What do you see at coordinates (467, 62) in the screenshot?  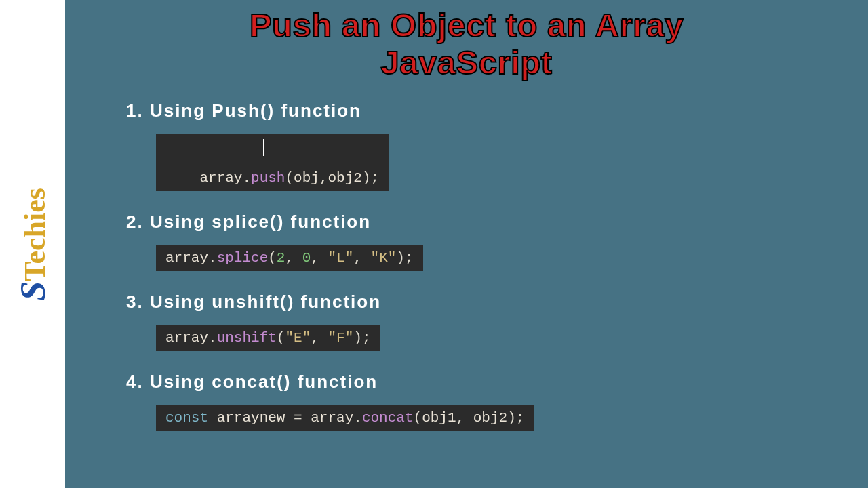 I see `title-line-2: JavaScript` at bounding box center [467, 62].